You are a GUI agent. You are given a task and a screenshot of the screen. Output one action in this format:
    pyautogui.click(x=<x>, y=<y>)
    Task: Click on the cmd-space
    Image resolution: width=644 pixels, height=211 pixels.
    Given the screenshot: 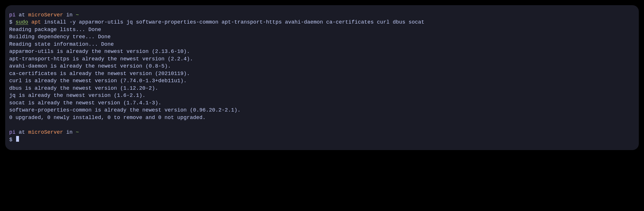 What is the action you would take?
    pyautogui.click(x=30, y=22)
    